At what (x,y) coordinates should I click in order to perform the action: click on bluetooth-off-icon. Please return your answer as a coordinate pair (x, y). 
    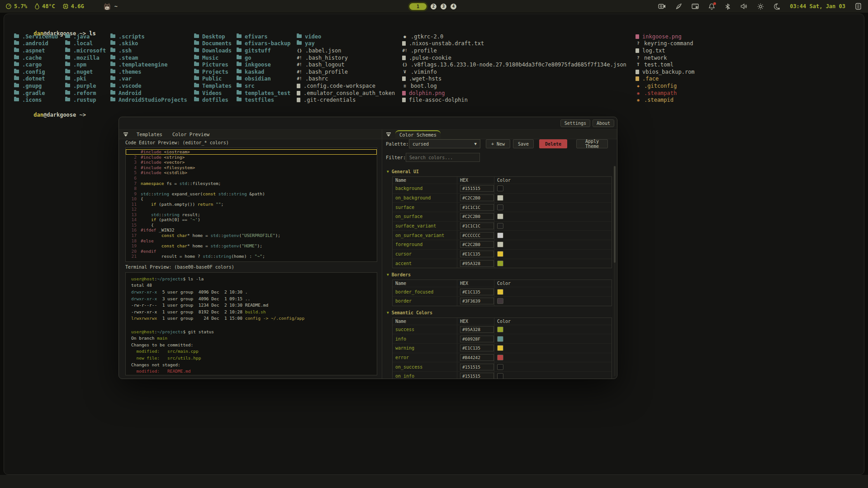
    Looking at the image, I should click on (728, 6).